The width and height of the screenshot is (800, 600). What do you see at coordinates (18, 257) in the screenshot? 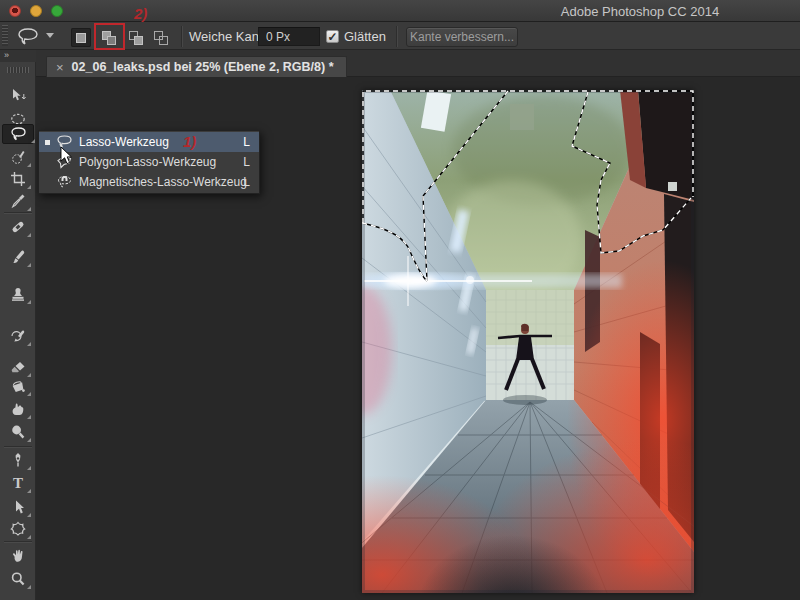
I see `brush-tool-icon` at bounding box center [18, 257].